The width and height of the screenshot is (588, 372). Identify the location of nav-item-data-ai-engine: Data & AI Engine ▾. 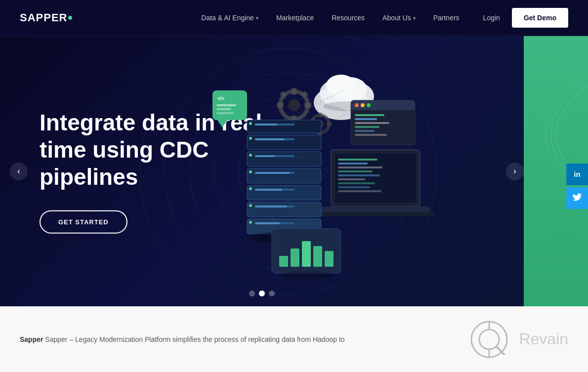
(230, 18).